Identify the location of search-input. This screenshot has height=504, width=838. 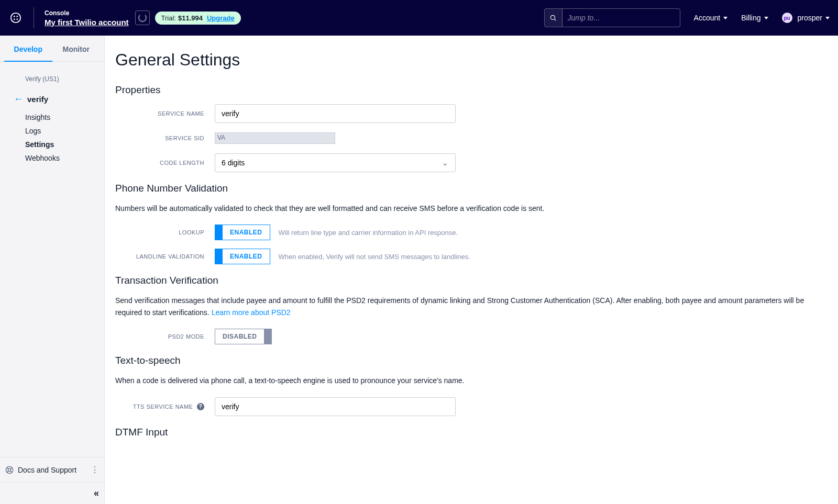
(621, 18).